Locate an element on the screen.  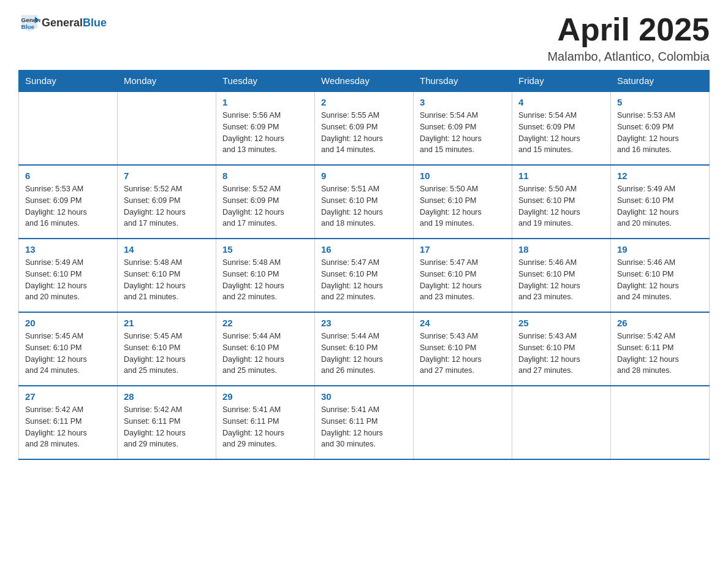
day-number: 6 is located at coordinates (68, 175).